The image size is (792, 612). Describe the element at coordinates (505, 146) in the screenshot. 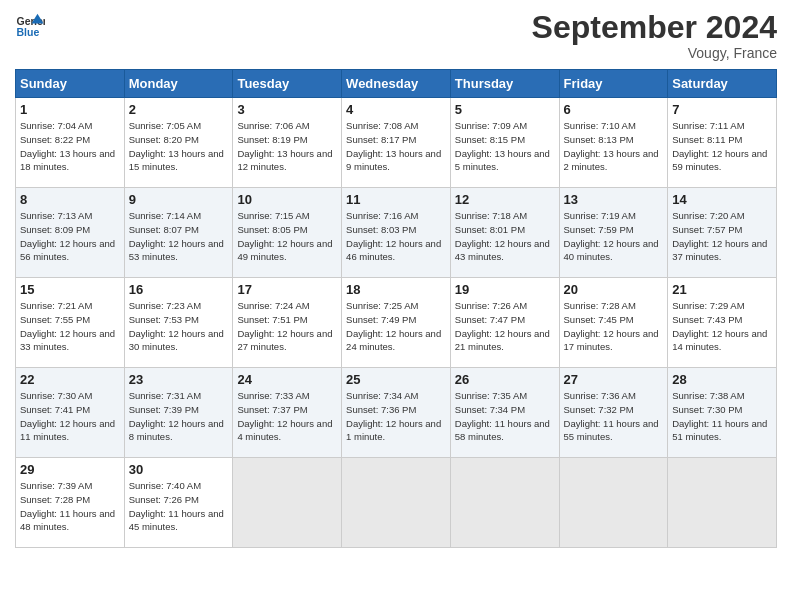

I see `day-info: Sunrise: 7:09 AM Sunset: 8:15 PM Dayligh…` at that location.